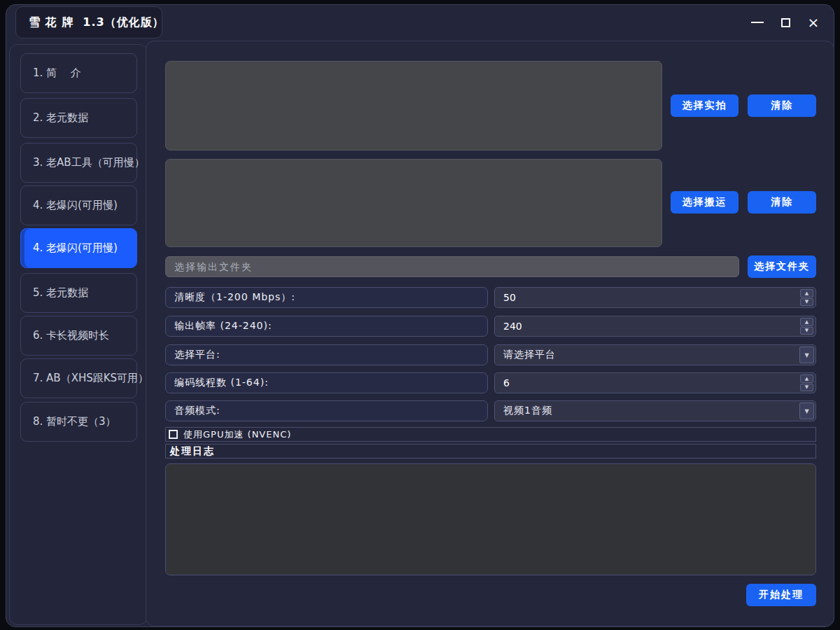  I want to click on audio-mode-label: 音频模式:, so click(326, 411).